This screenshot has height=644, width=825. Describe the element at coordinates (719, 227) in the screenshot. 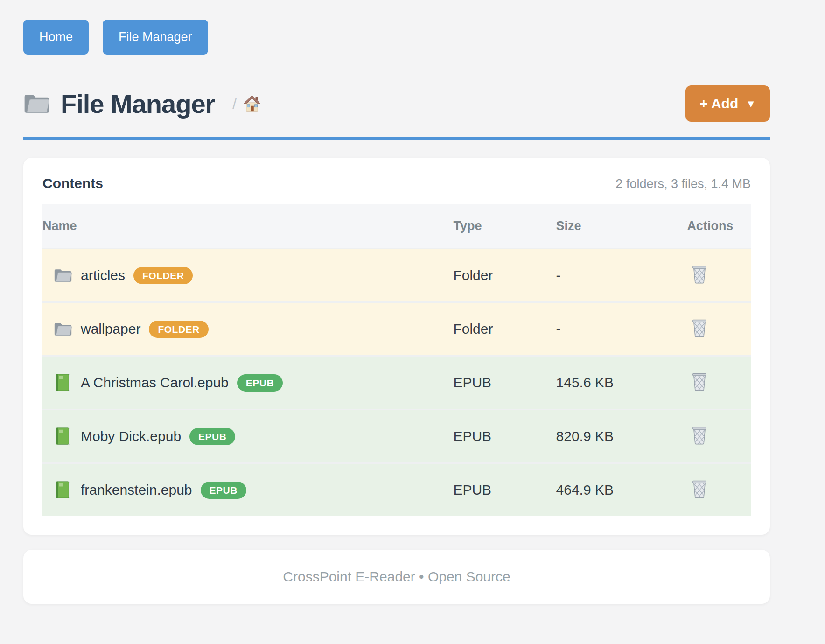

I see `column-header-actions: Actions` at that location.